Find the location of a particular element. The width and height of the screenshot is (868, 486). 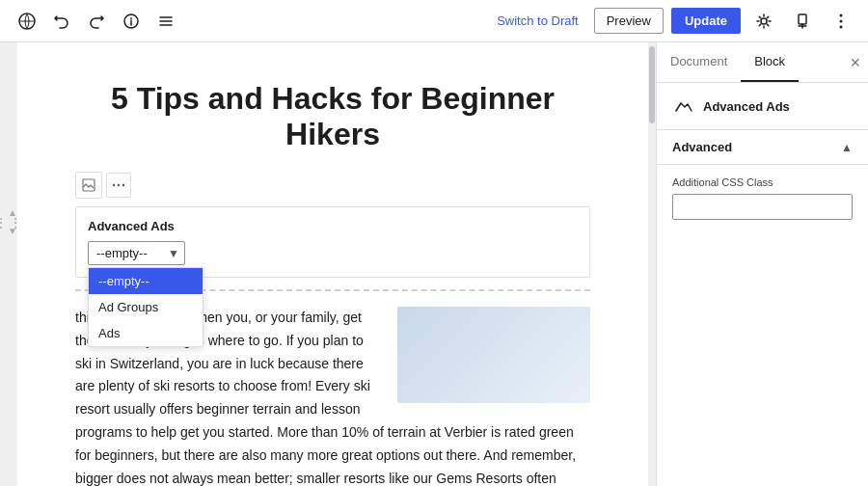

advanced-ads-block: Advanced Ads --empty-- Ad Groups Ads ▼ -… is located at coordinates (333, 242).